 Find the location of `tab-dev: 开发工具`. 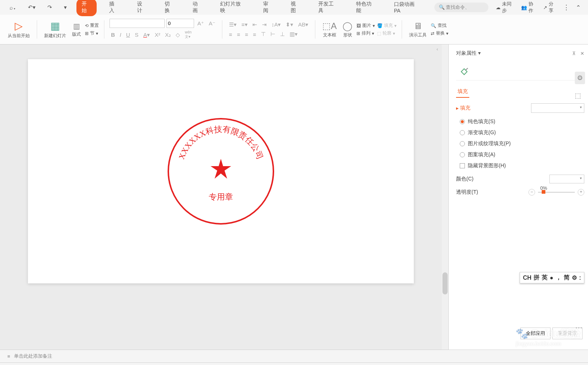

tab-dev: 开发工具 is located at coordinates (329, 8).